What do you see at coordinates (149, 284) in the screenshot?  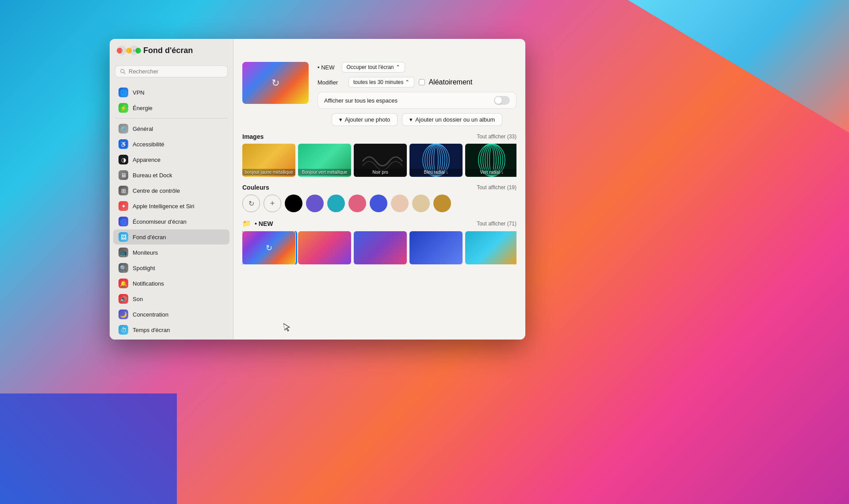 I see `sidebar-label-notifications: Notifications` at bounding box center [149, 284].